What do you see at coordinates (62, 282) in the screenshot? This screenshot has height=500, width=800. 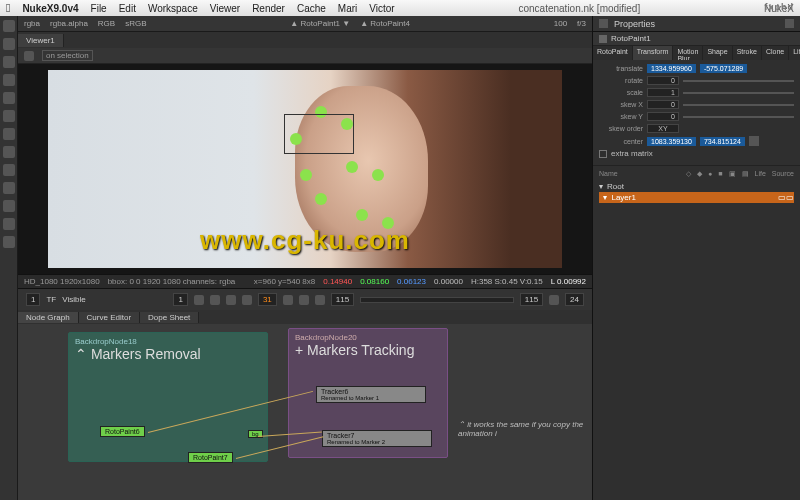 I see `format-info: HD_1080 1920x1080` at bounding box center [62, 282].